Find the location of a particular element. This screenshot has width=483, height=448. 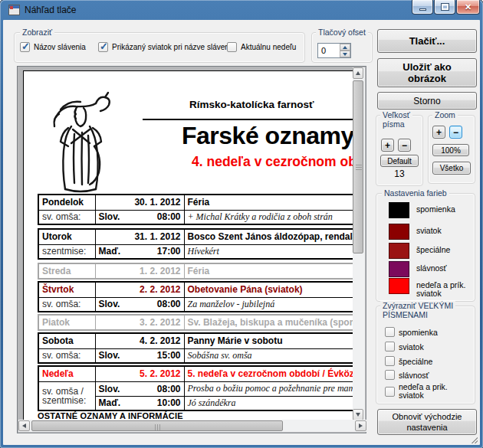

color-label: slávnosť is located at coordinates (432, 267).